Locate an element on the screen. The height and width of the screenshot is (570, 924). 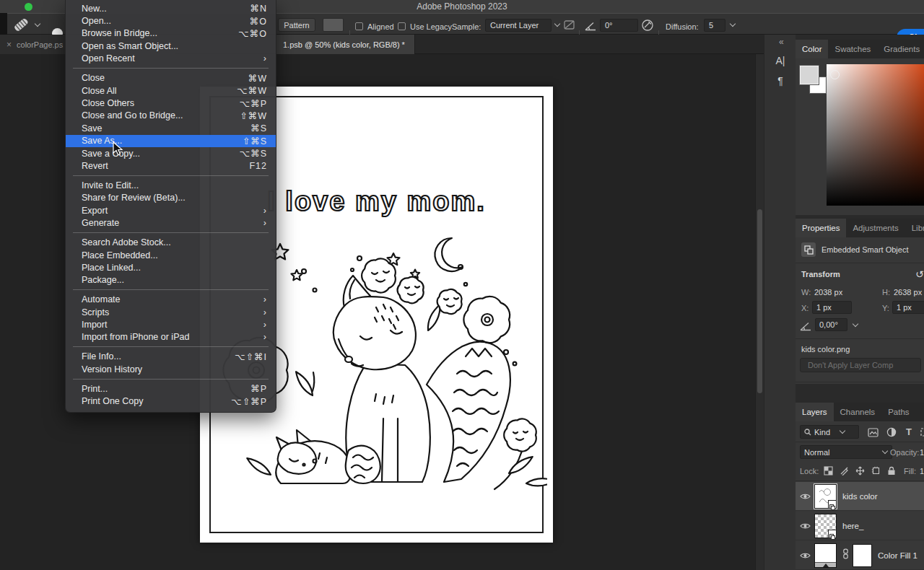
layer-name: kids color is located at coordinates (860, 496).